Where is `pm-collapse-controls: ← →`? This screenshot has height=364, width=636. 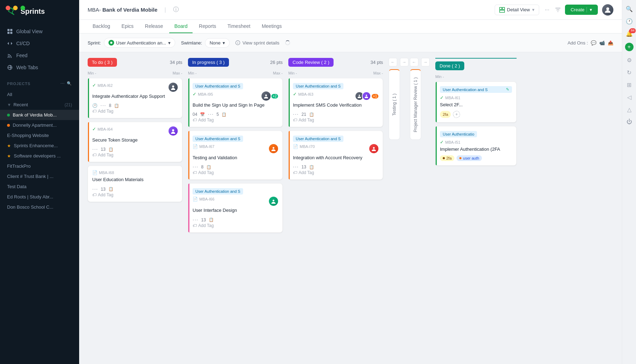 pm-collapse-controls: ← → is located at coordinates (420, 62).